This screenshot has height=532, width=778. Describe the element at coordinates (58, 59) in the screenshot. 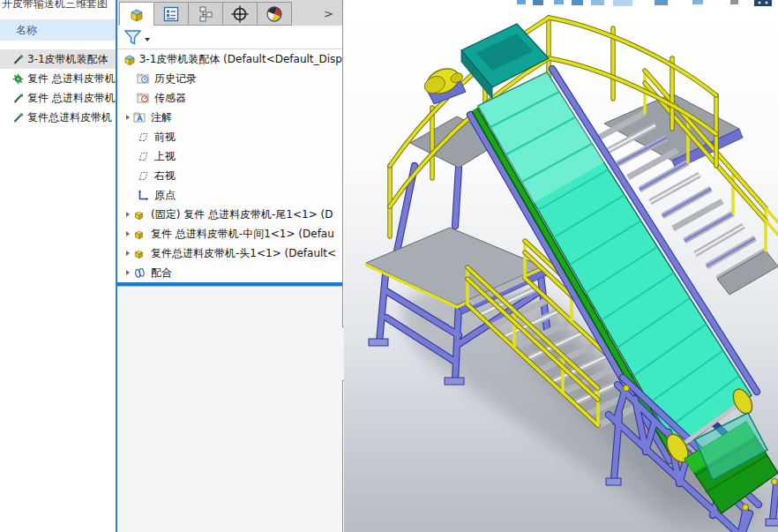

I see `file-list-item: 3-1皮带机装配体` at that location.